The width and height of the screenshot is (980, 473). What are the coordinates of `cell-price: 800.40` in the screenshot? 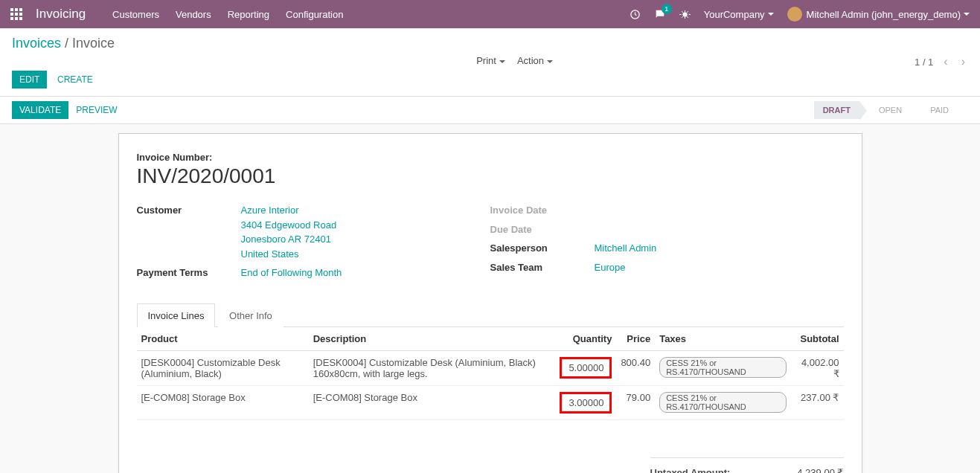 It's located at (635, 367).